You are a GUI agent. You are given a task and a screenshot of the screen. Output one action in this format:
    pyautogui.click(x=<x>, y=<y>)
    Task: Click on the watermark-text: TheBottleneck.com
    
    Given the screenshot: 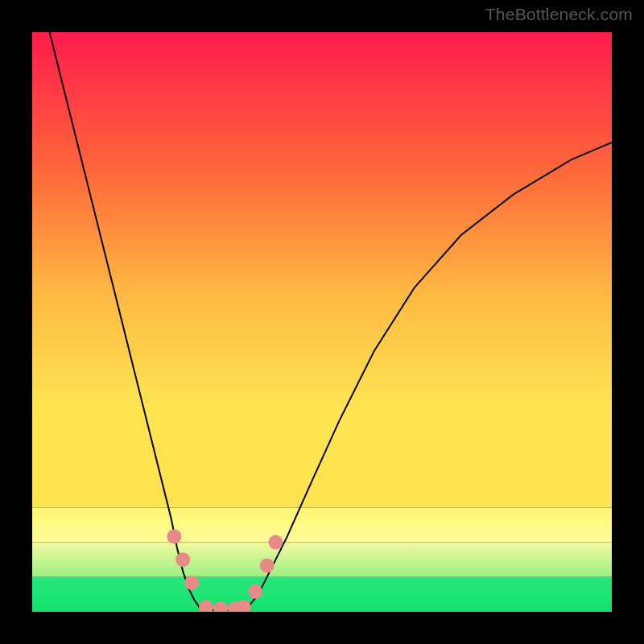 What is the action you would take?
    pyautogui.click(x=559, y=14)
    